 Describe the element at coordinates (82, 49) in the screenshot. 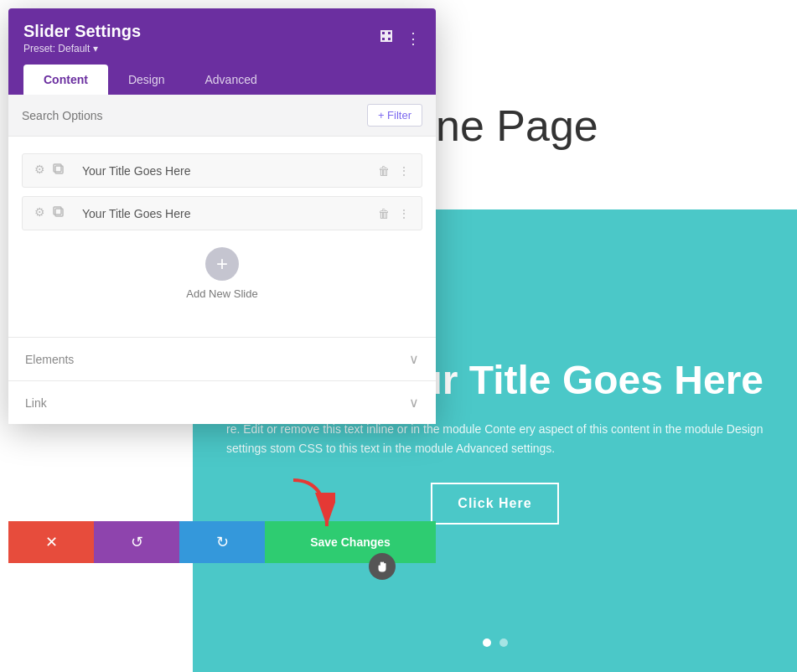

I see `panel-preset: Preset: Default ▾` at that location.